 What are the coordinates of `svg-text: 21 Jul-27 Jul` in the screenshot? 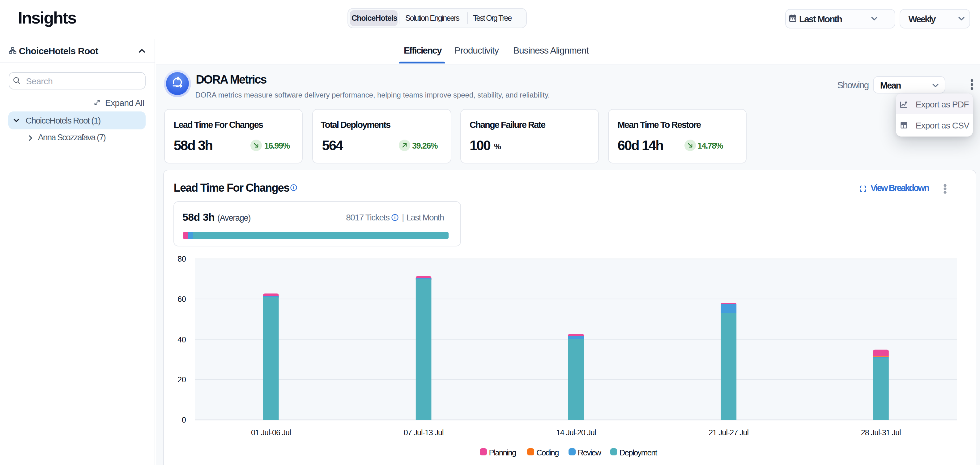 It's located at (729, 433).